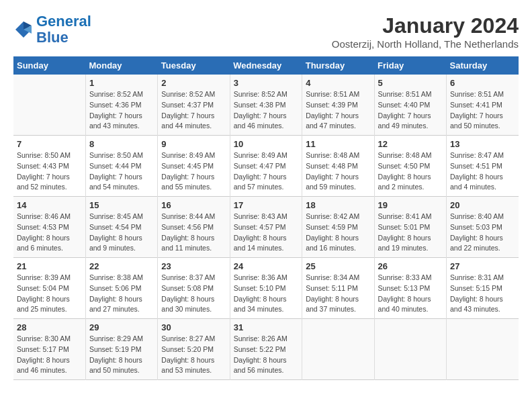 This screenshot has width=532, height=411. Describe the element at coordinates (266, 167) in the screenshot. I see `cell-week2-day4: 10Sunrise: 8:49 AMSunset: 4:47 PMDayligh…` at that location.